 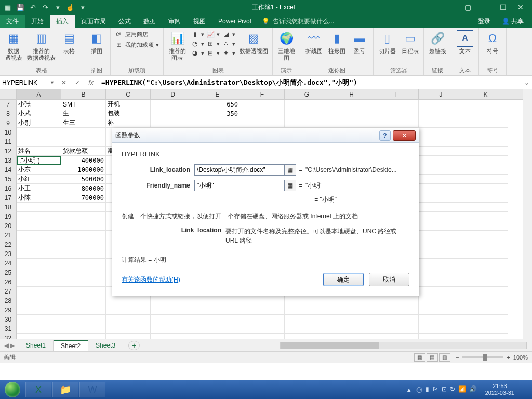 What do you see at coordinates (8, 310) in the screenshot?
I see `row-header: 29` at bounding box center [8, 310].